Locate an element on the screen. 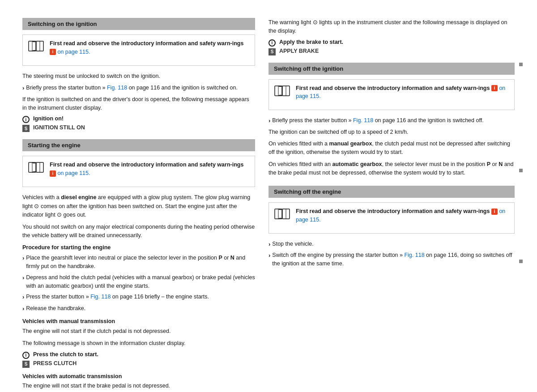 The image size is (537, 392). warn-link-2: on page 115. is located at coordinates (73, 173).